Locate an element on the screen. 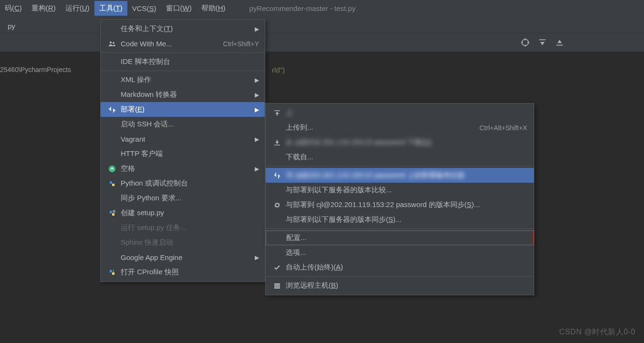 This screenshot has height=343, width=644. menu-markdown: Markdown 转换器▶ is located at coordinates (183, 94).